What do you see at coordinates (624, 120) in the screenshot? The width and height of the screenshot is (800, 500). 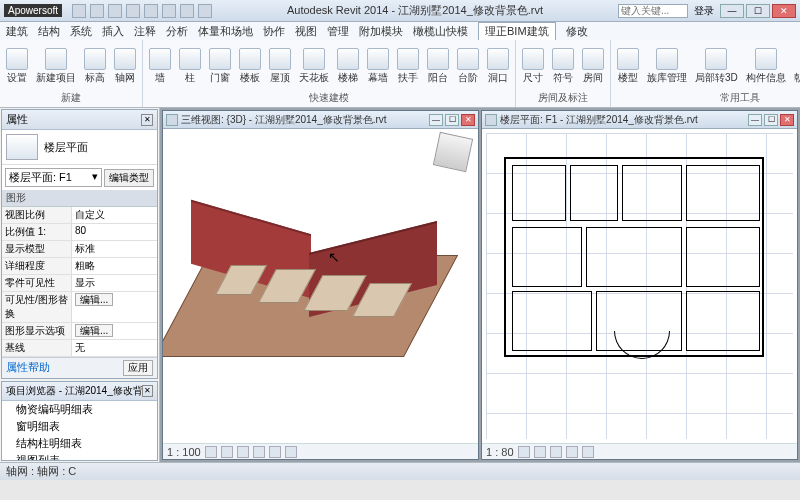 I see `view-title: 楼层平面: F1 - 江湖别墅2014_修改背景色.rvt` at bounding box center [624, 120].